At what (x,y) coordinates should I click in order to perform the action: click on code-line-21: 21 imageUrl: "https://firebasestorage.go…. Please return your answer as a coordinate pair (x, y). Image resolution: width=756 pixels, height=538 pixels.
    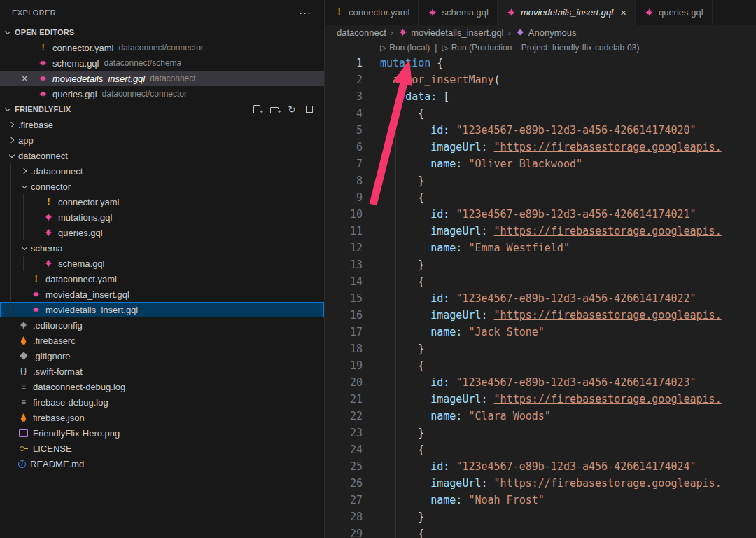
    Looking at the image, I should click on (540, 399).